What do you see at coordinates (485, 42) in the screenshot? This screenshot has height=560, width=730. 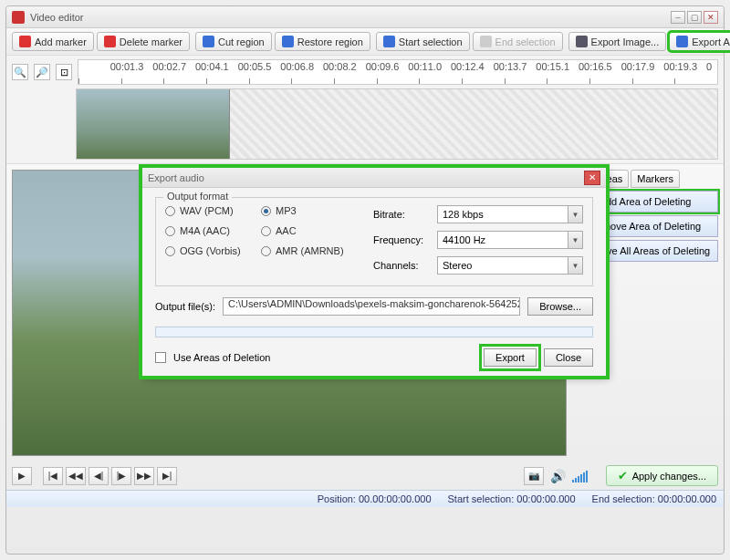 I see `end-sel-icon` at bounding box center [485, 42].